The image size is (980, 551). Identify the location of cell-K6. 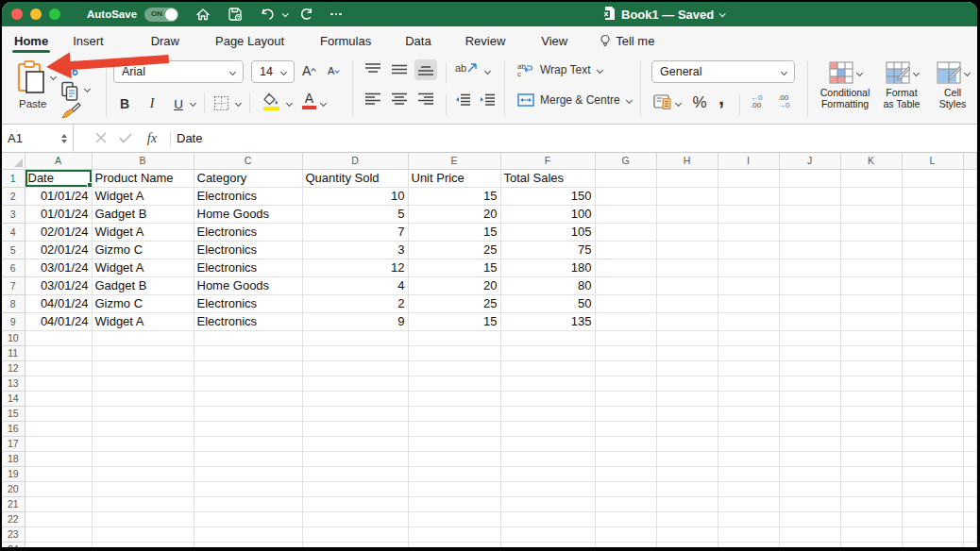
(870, 268).